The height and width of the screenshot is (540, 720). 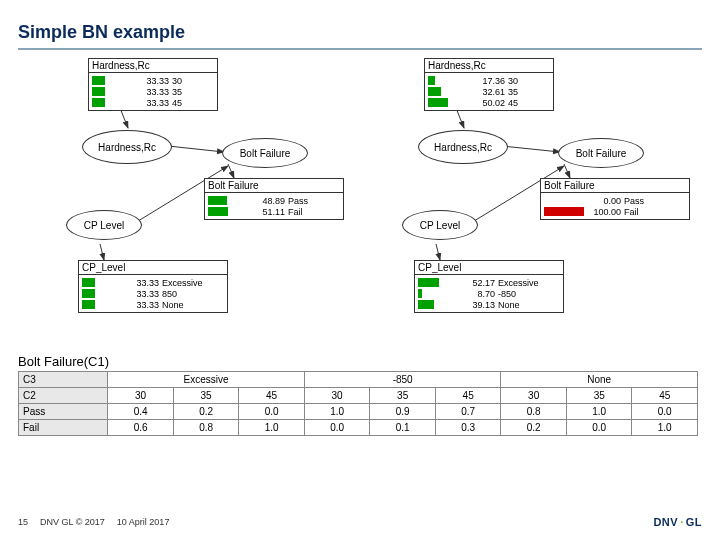 What do you see at coordinates (360, 49) in the screenshot?
I see `title-underline` at bounding box center [360, 49].